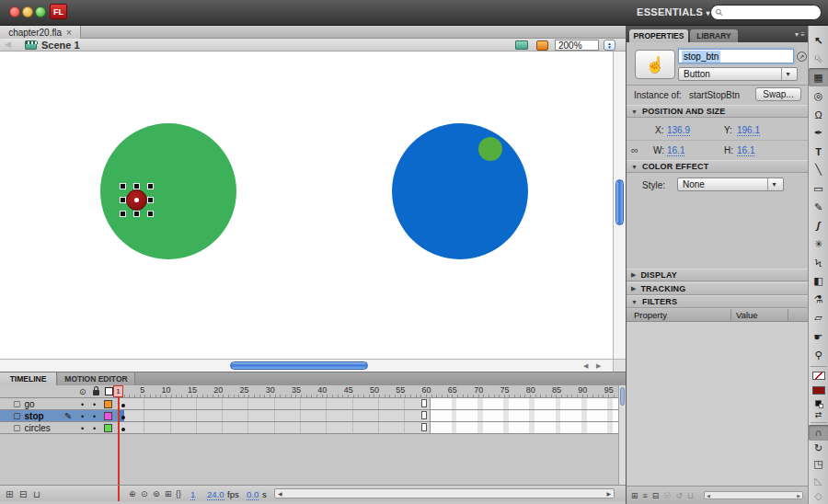 The image size is (828, 504). Describe the element at coordinates (819, 449) in the screenshot. I see `rotate-skew-option: ↻` at that location.